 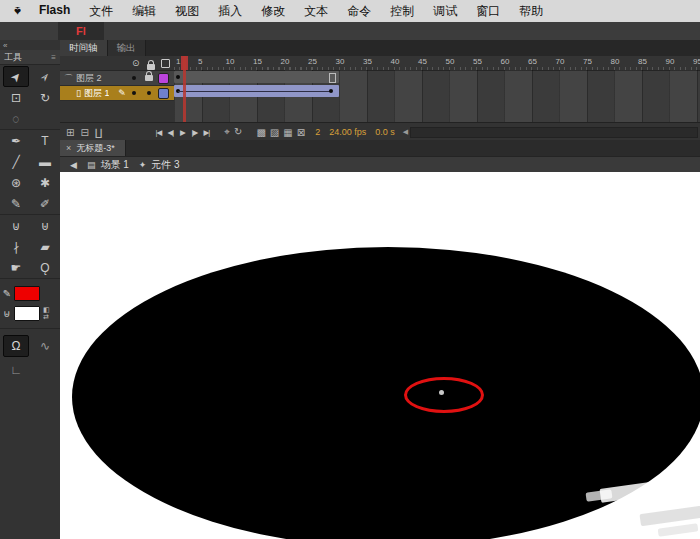 What do you see at coordinates (256, 77) in the screenshot?
I see `static-span` at bounding box center [256, 77].